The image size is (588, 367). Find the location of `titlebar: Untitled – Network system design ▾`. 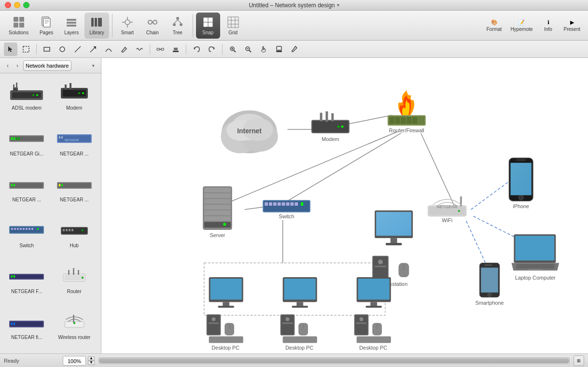

titlebar: Untitled – Network system design ▾ is located at coordinates (294, 5).